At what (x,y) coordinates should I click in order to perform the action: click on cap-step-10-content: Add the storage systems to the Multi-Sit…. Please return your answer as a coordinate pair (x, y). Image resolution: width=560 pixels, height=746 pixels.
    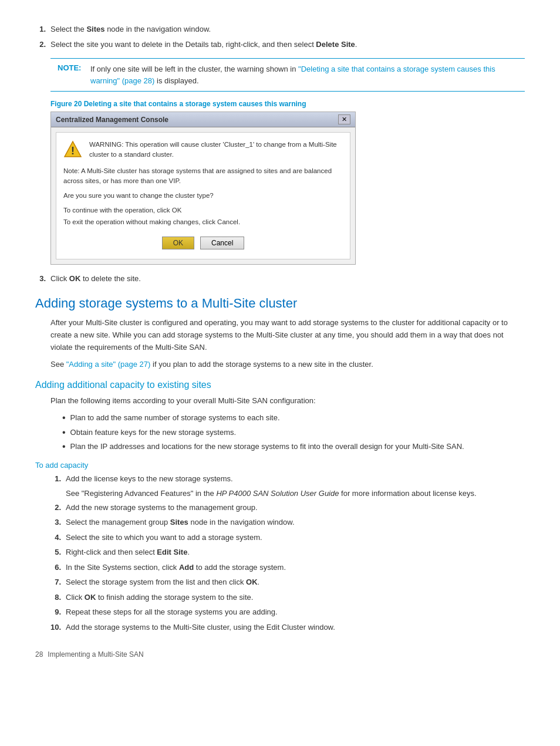
    Looking at the image, I should click on (295, 627).